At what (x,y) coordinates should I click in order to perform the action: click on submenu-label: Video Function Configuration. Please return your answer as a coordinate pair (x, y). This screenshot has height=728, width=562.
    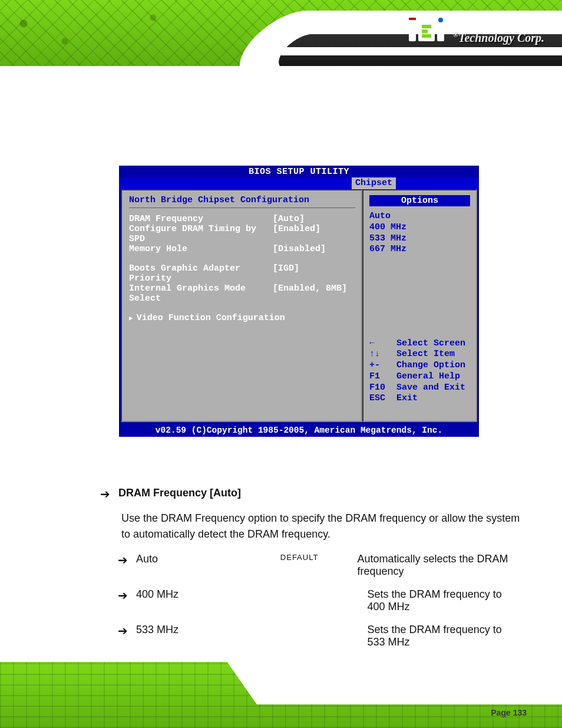
    Looking at the image, I should click on (211, 318).